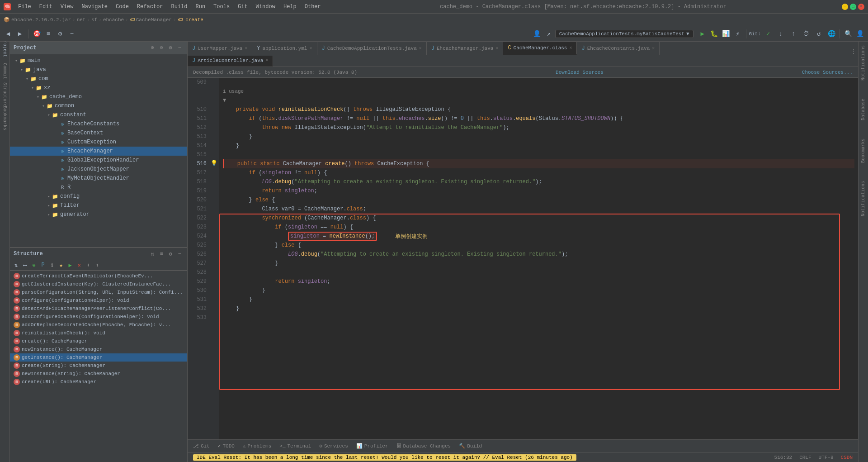 Image resolution: width=868 pixels, height=462 pixels. Describe the element at coordinates (726, 34) in the screenshot. I see `coverage-button: 📊` at that location.